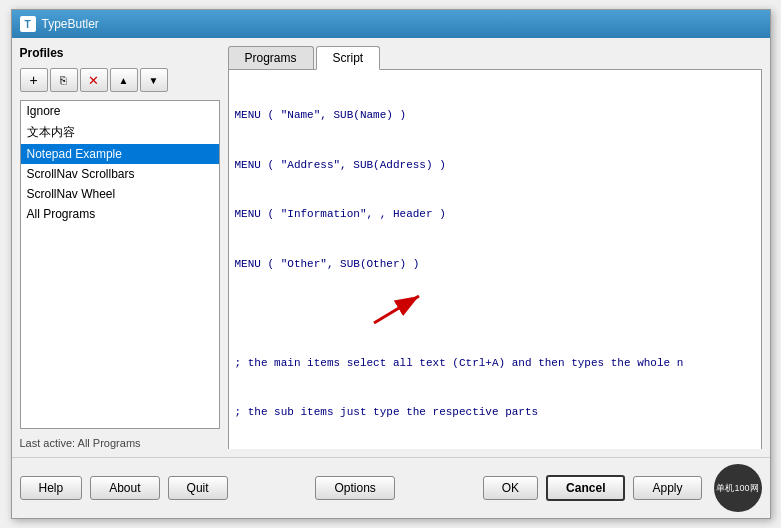 This screenshot has width=781, height=528. What do you see at coordinates (120, 111) in the screenshot?
I see `profile-item-ignore: Ignore` at bounding box center [120, 111].